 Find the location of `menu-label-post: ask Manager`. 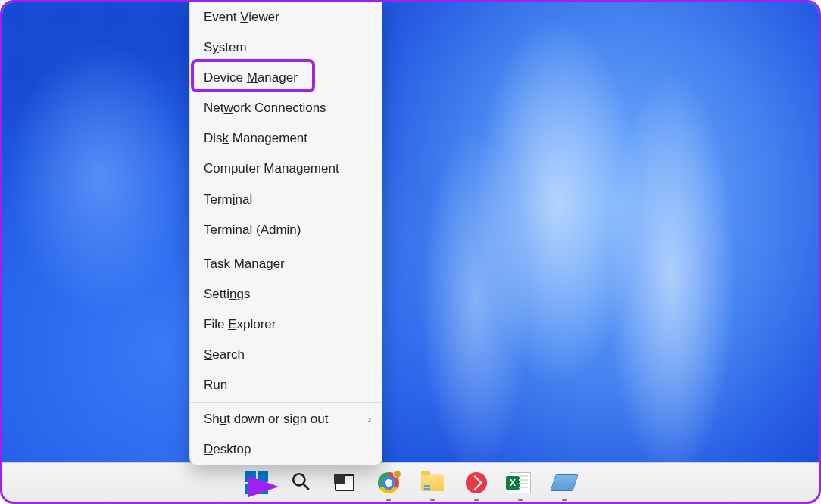

menu-label-post: ask Manager is located at coordinates (248, 263).